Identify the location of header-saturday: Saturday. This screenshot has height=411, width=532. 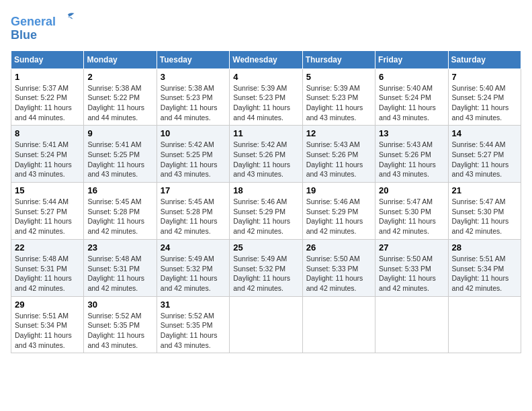
(484, 59).